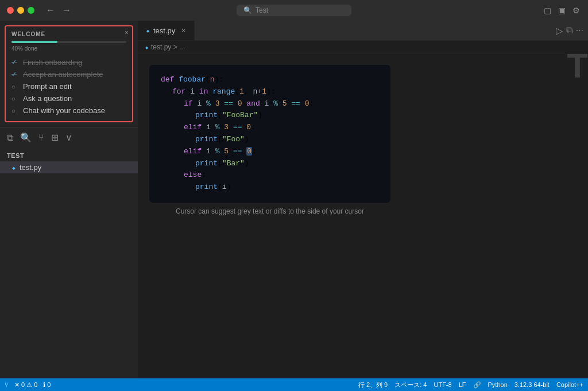 This screenshot has height=391, width=588. What do you see at coordinates (53, 62) in the screenshot?
I see `welcome-item-label: Finish onboarding` at bounding box center [53, 62].